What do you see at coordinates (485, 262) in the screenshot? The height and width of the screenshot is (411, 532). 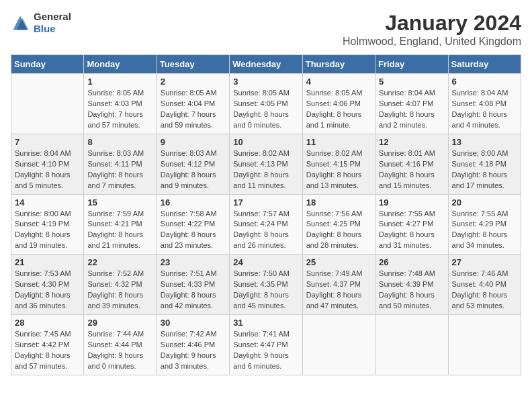 I see `day-number: 27` at bounding box center [485, 262].